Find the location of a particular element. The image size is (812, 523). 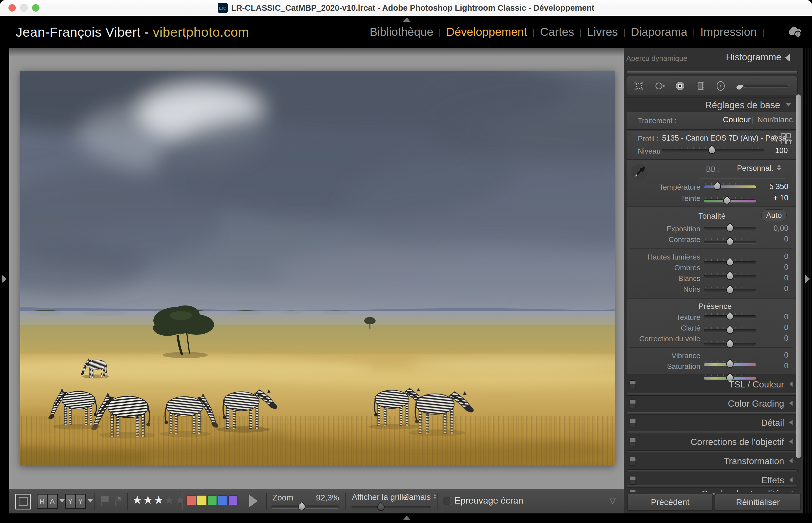

panel-scrollbar is located at coordinates (798, 276).